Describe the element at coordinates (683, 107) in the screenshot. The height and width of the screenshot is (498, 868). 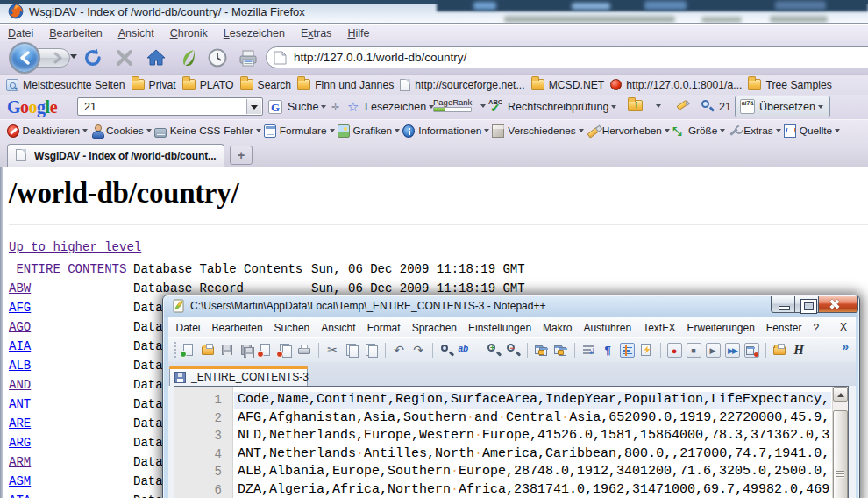
I see `highlighter-button` at that location.